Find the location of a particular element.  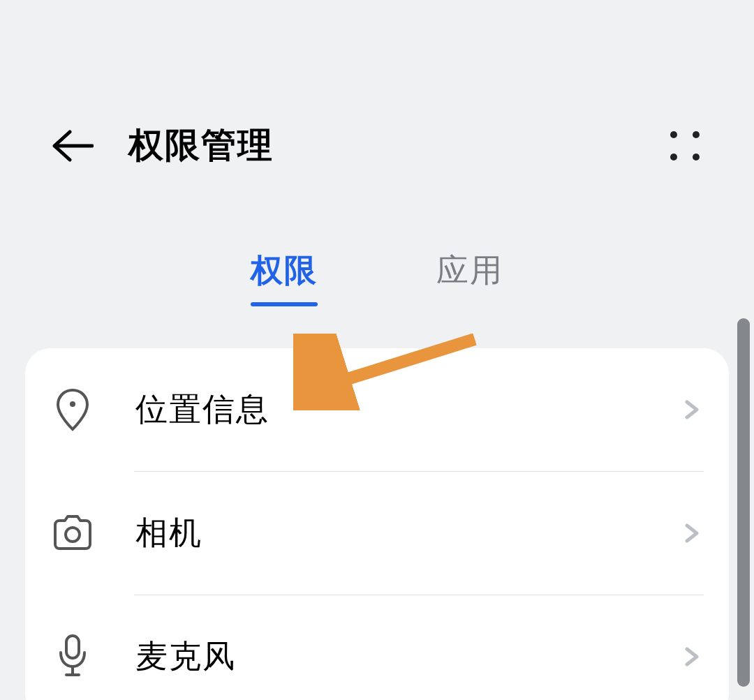

location-icon is located at coordinates (73, 410).